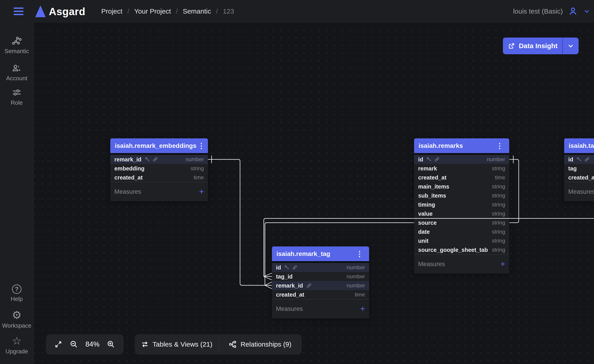 The height and width of the screenshot is (364, 594). What do you see at coordinates (156, 146) in the screenshot?
I see `table-title: isaiah.remark_embeddings` at bounding box center [156, 146].